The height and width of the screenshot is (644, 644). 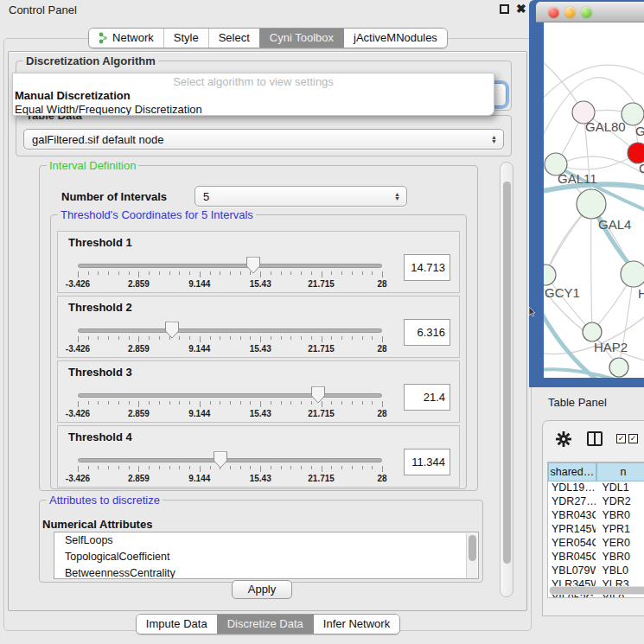 What do you see at coordinates (258, 262) in the screenshot?
I see `threshold-1-panel: Threshold 1-3.4262.8599.14415.4321.71528…` at bounding box center [258, 262].